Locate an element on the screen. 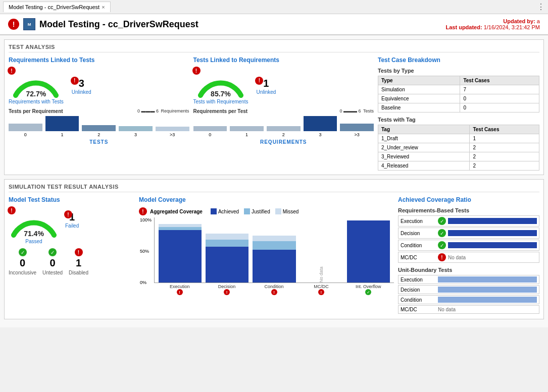 This screenshot has width=548, height=392. coverage-chart-area: 100% 50% 0% is located at coordinates (274, 256).